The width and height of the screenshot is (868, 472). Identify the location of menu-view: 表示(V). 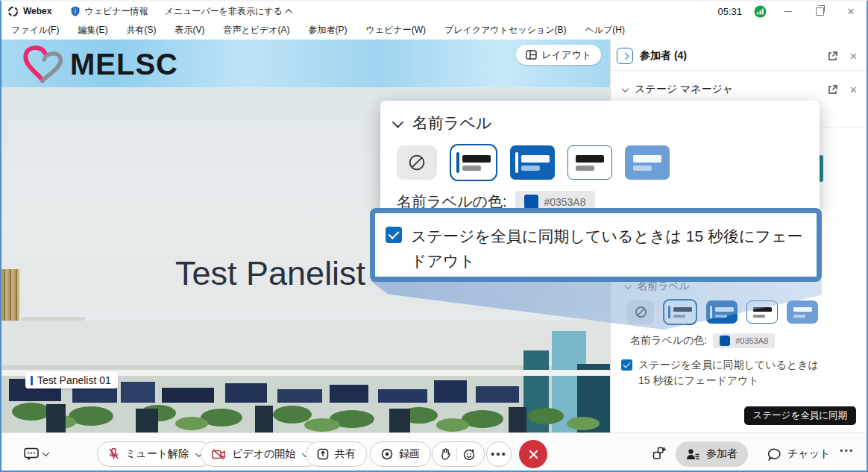
(189, 30).